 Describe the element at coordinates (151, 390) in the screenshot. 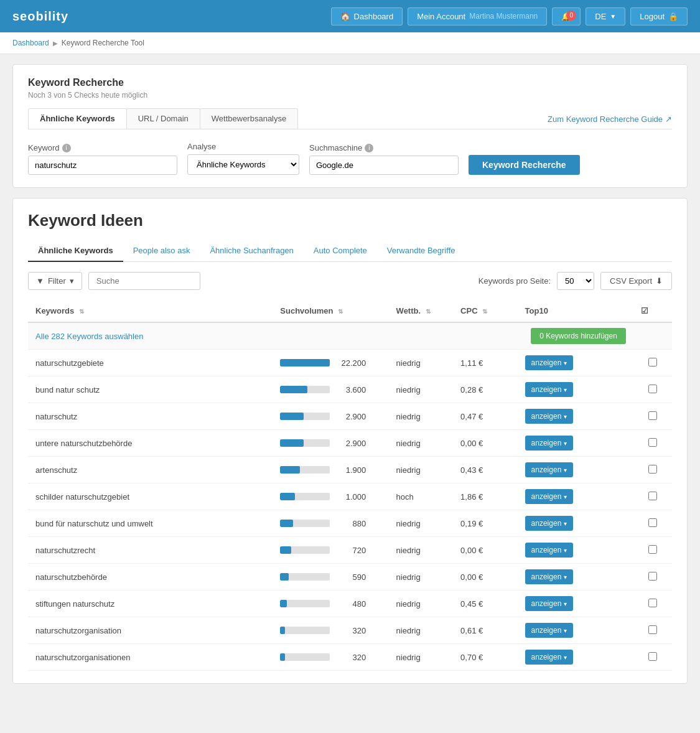

I see `keyword-cell: bund natur schutz` at that location.